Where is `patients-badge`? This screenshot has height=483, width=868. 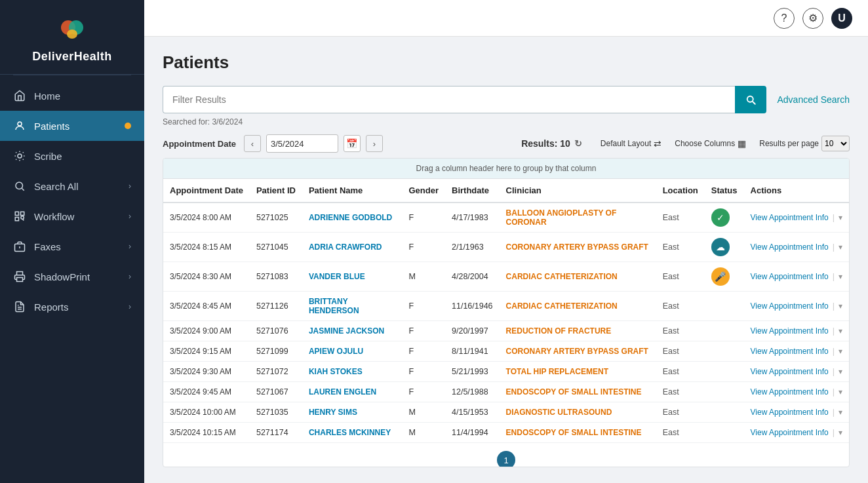
patients-badge is located at coordinates (128, 126).